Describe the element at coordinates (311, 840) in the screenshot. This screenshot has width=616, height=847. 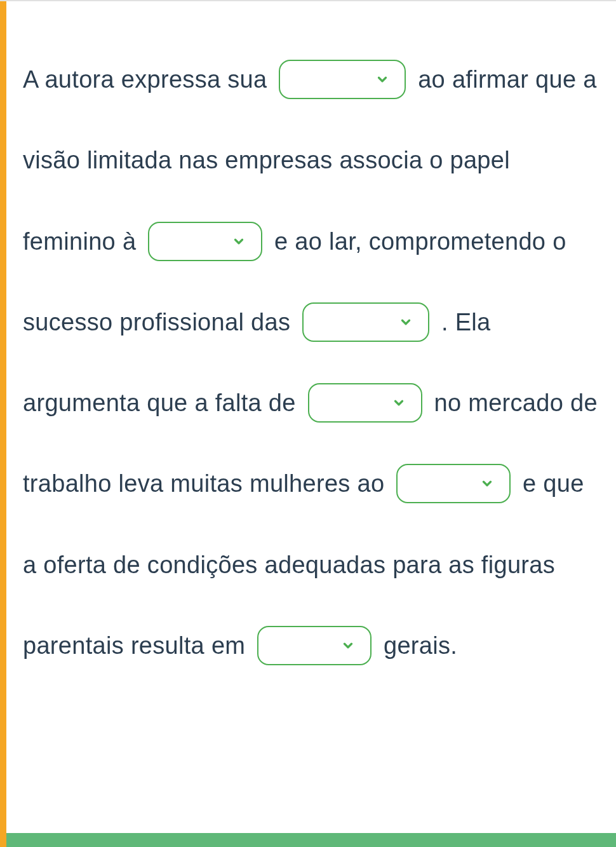
I see `bottom-bar` at that location.